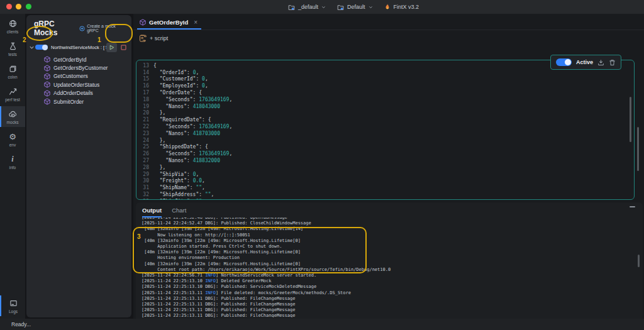 This screenshot has width=644, height=330. I want to click on flame-icon, so click(387, 7).